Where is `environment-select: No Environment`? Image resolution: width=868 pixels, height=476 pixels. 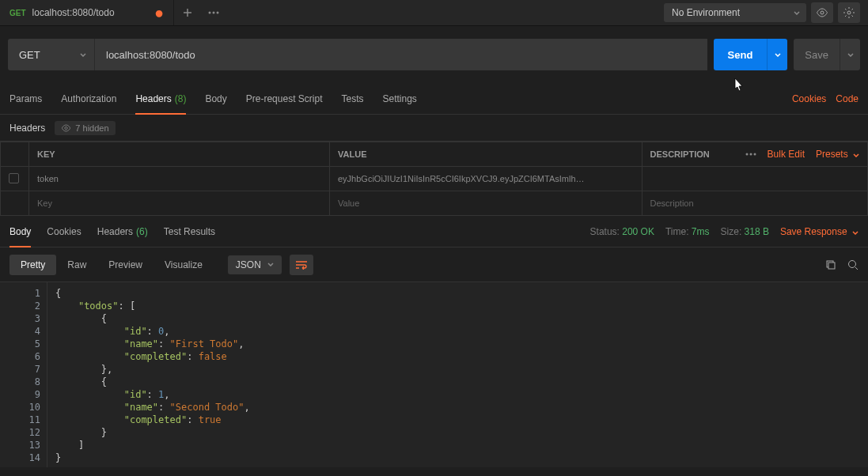 environment-select: No Environment is located at coordinates (735, 13).